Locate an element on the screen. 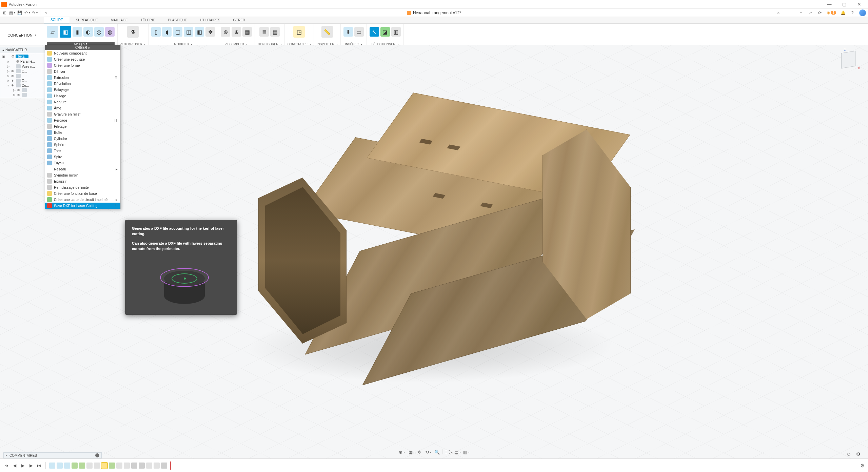 This screenshot has width=868, height=472. create-menu-item: Réseau▸ is located at coordinates (83, 169).